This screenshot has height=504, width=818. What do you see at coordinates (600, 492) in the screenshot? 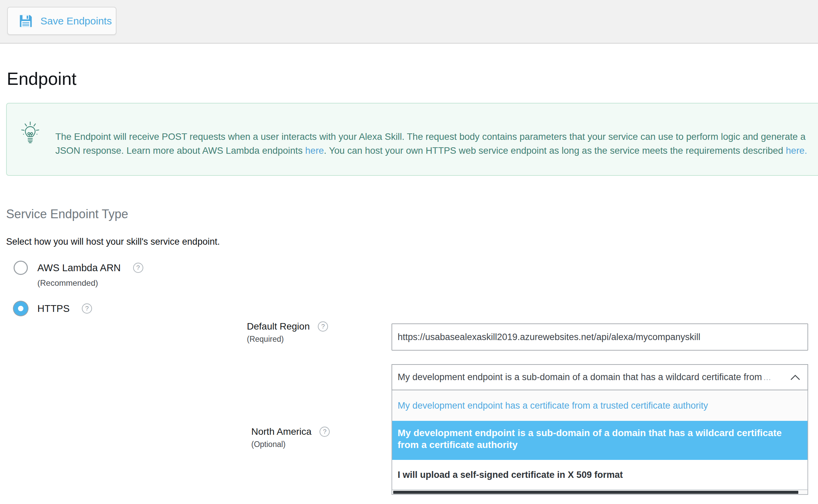
I see `dropdown-horizontal-scrollbar` at bounding box center [600, 492].